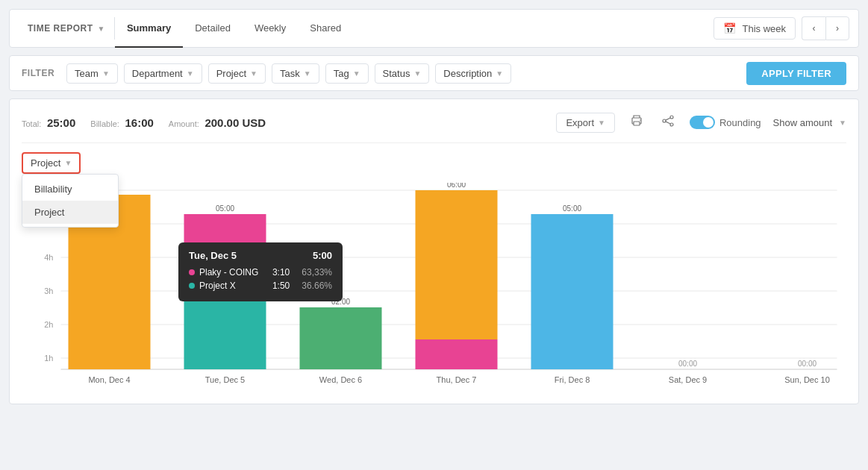 The height and width of the screenshot is (470, 868). I want to click on svg-text: 02:00, so click(340, 301).